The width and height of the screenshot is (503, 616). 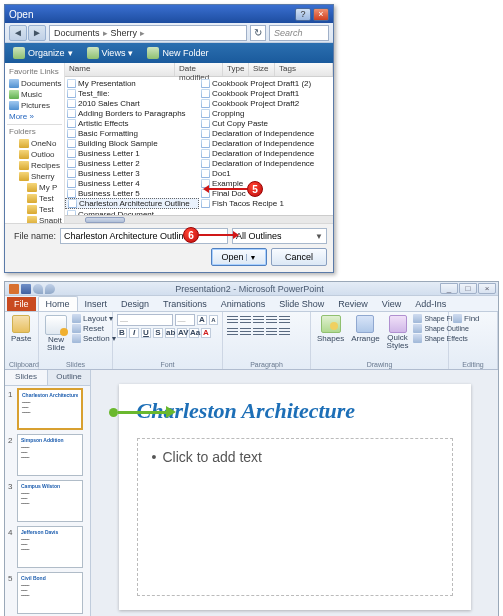 I want to click on file-item: Charleston Architecture Outline, so click(x=132, y=204).